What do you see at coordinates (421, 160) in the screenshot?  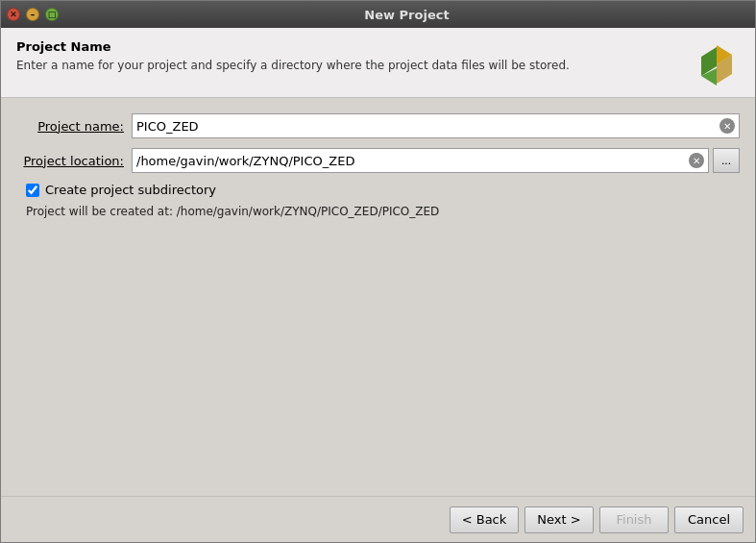 I see `project-location-input-wrapper: ✕` at bounding box center [421, 160].